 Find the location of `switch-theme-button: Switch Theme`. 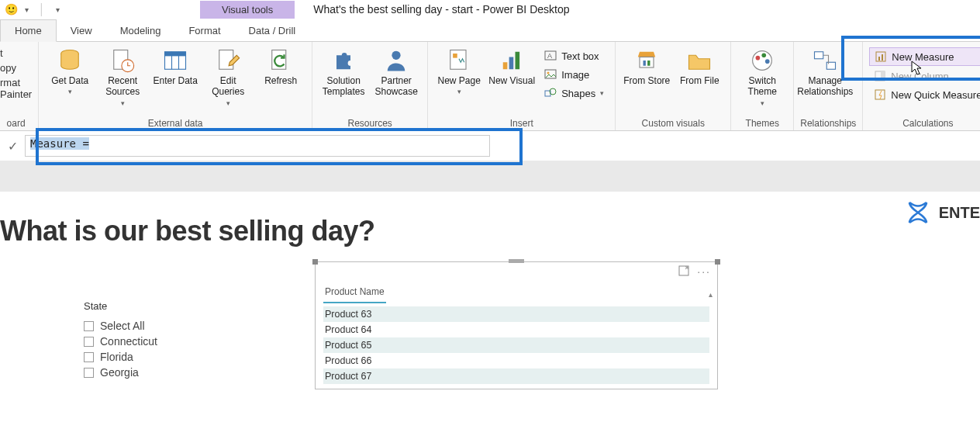

switch-theme-button: Switch Theme is located at coordinates (762, 78).